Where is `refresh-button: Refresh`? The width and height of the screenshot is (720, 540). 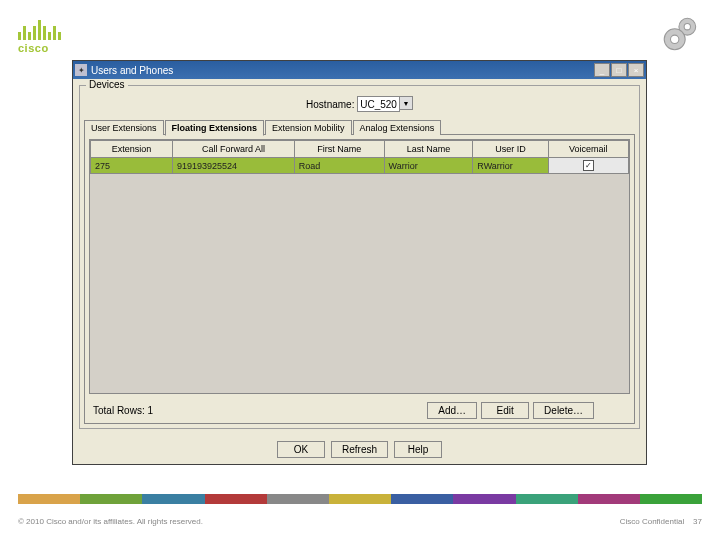 refresh-button: Refresh is located at coordinates (360, 450).